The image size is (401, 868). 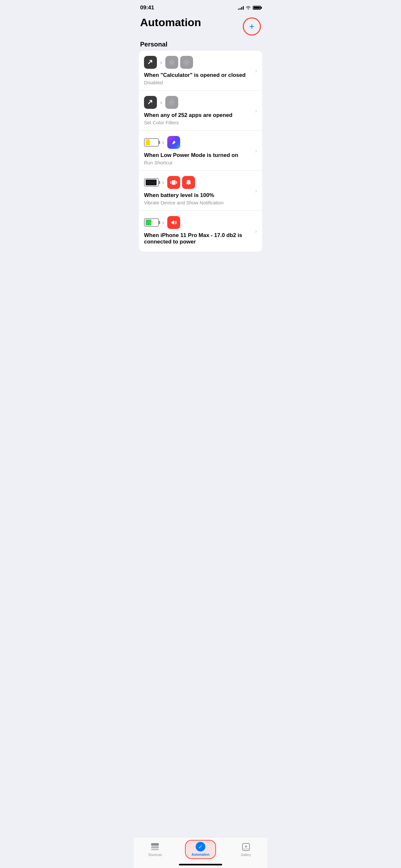 What do you see at coordinates (201, 123) in the screenshot?
I see `automation-subtitle-2: Set Color Filters` at bounding box center [201, 123].